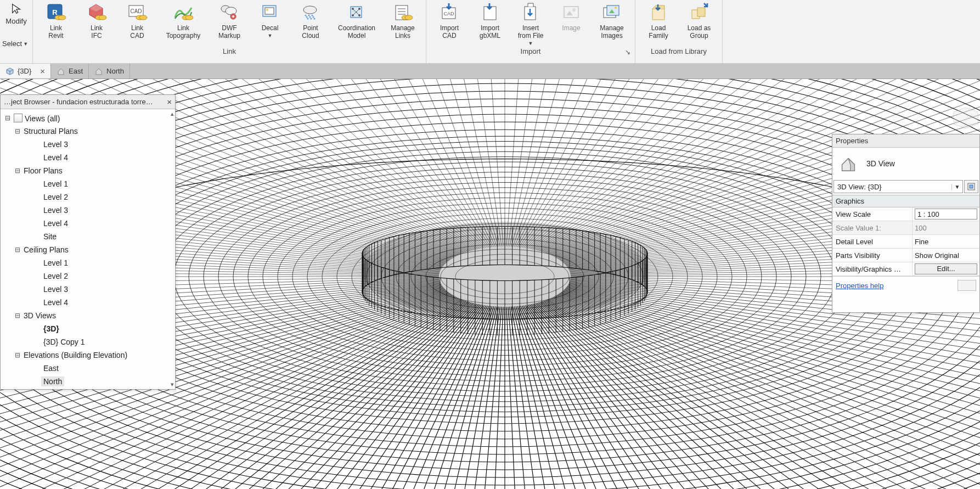 This screenshot has height=489, width=980. What do you see at coordinates (229, 24) in the screenshot?
I see `dwf-markup: DWFMarkup` at bounding box center [229, 24].